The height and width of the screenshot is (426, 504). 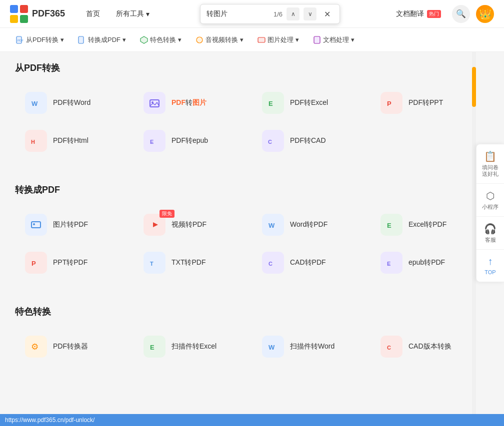 What do you see at coordinates (161, 40) in the screenshot?
I see `toolbar-special: 特色转换 ▾` at bounding box center [161, 40].